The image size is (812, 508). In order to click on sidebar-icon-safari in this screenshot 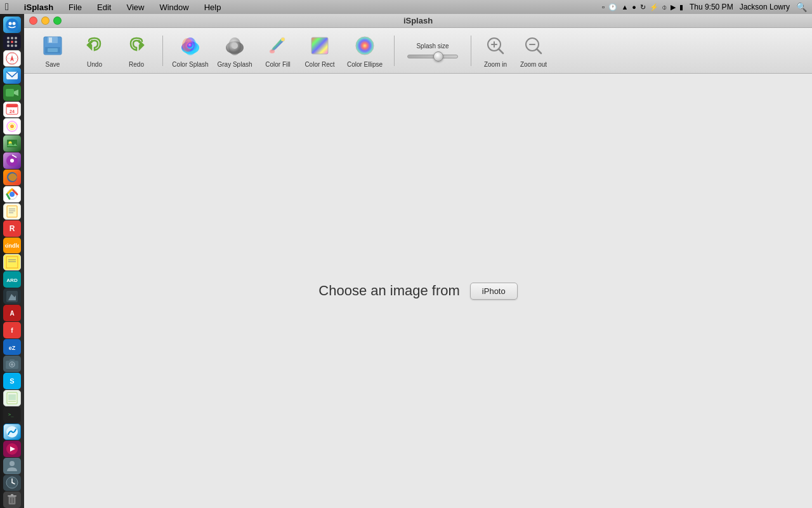, I will do `click(12, 58)`.